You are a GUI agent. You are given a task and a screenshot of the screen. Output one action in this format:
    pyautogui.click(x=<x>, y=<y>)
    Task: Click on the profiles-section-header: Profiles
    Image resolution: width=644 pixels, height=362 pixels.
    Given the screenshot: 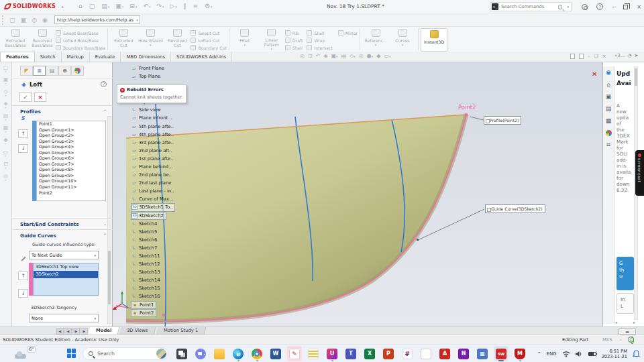 What is the action you would take?
    pyautogui.click(x=31, y=111)
    